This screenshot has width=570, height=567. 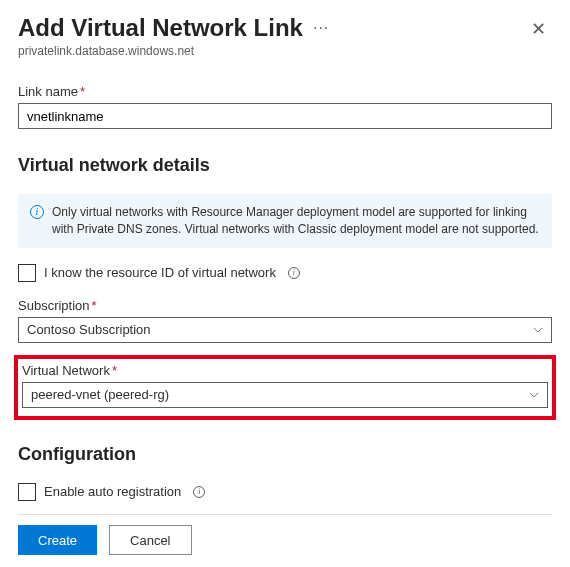 What do you see at coordinates (285, 388) in the screenshot?
I see `virtual-network-highlight: Virtual Network* peered-vnet (peered-rg)` at bounding box center [285, 388].